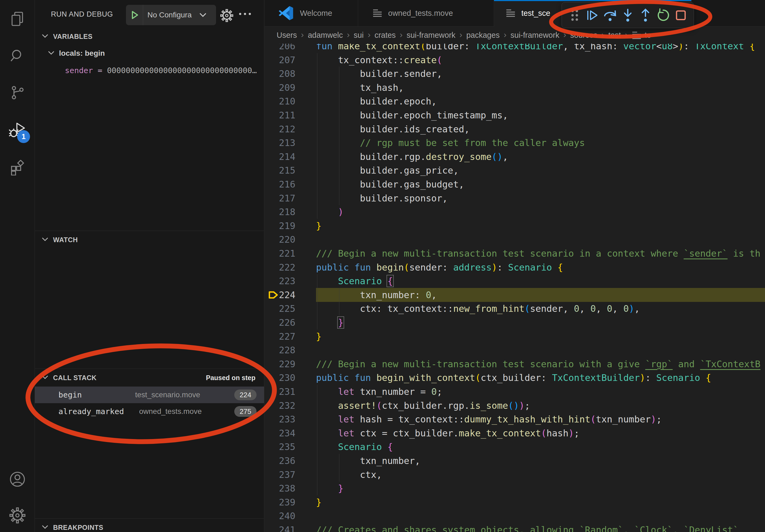 This screenshot has width=765, height=532. What do you see at coordinates (574, 15) in the screenshot?
I see `drag-handle-icon` at bounding box center [574, 15].